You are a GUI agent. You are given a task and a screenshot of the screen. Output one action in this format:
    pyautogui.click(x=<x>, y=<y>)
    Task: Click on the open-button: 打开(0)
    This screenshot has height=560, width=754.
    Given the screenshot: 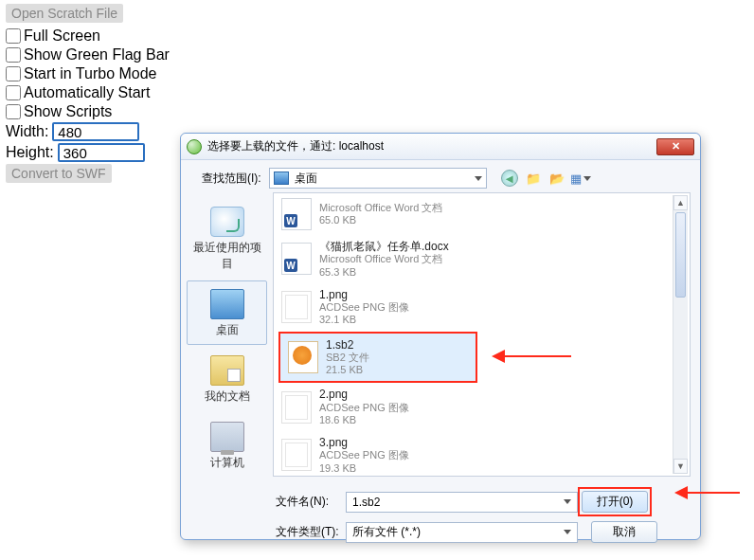 What is the action you would take?
    pyautogui.click(x=615, y=502)
    